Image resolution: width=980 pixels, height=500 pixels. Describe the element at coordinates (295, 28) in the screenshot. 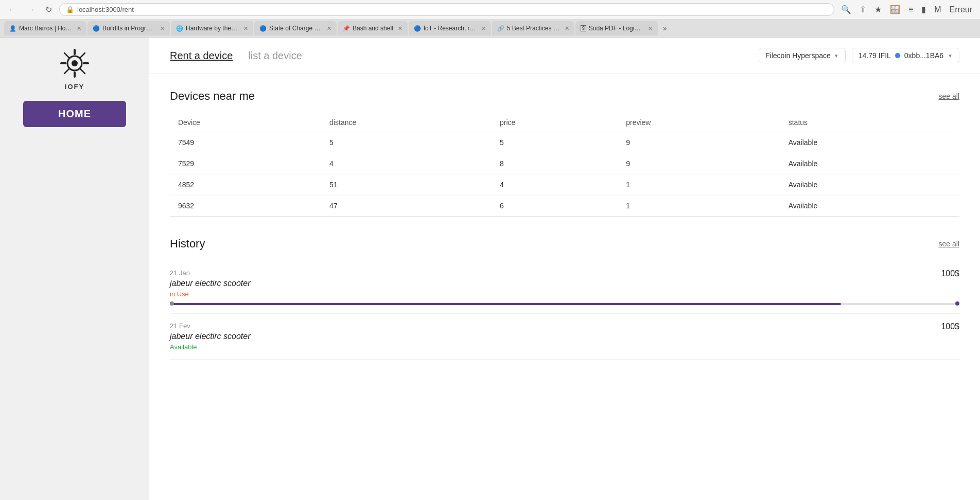

I see `tab-state-of-charge: 🔵 State of Charge Esti... ✕` at that location.